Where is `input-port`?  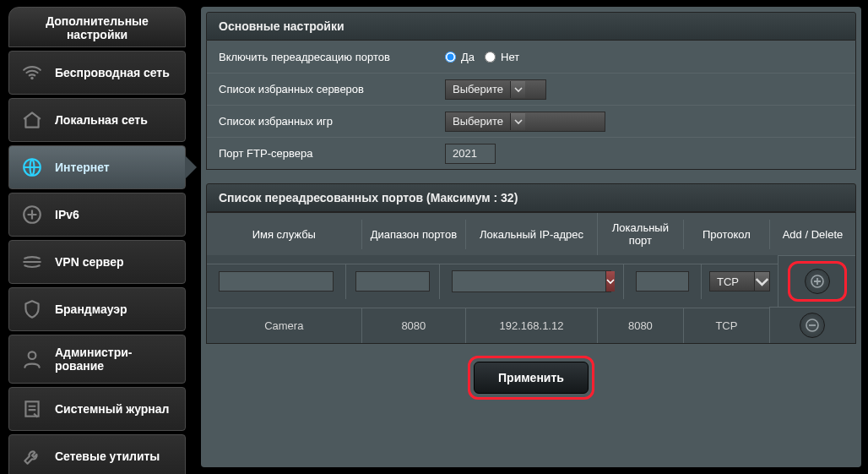
input-port is located at coordinates (662, 281).